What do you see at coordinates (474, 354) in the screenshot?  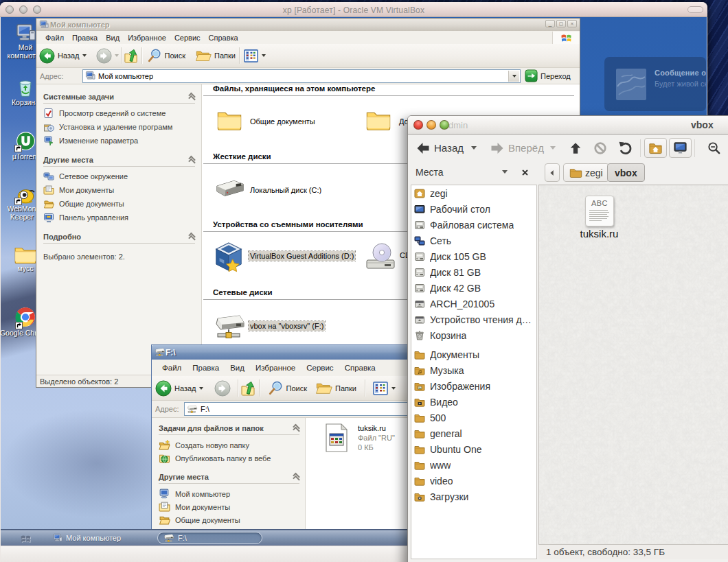 I see `sidebar-item: Документы` at bounding box center [474, 354].